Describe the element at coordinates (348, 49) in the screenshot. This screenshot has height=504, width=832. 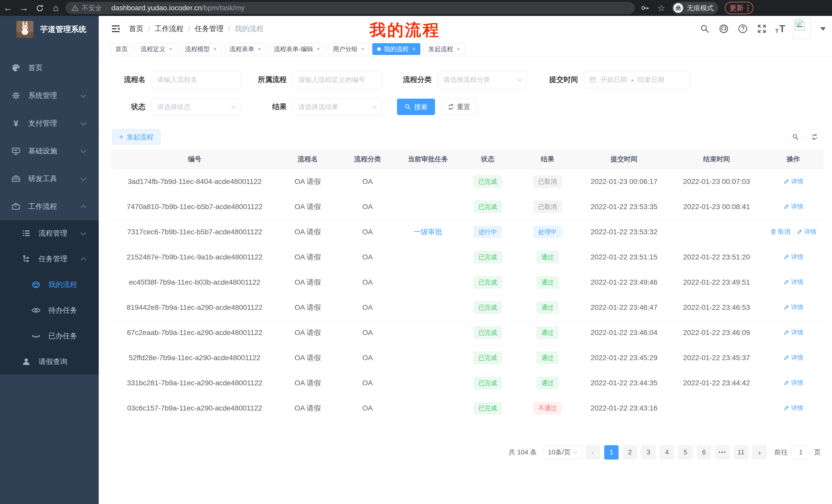
I see `tab-用户分组: 用户分组×` at that location.